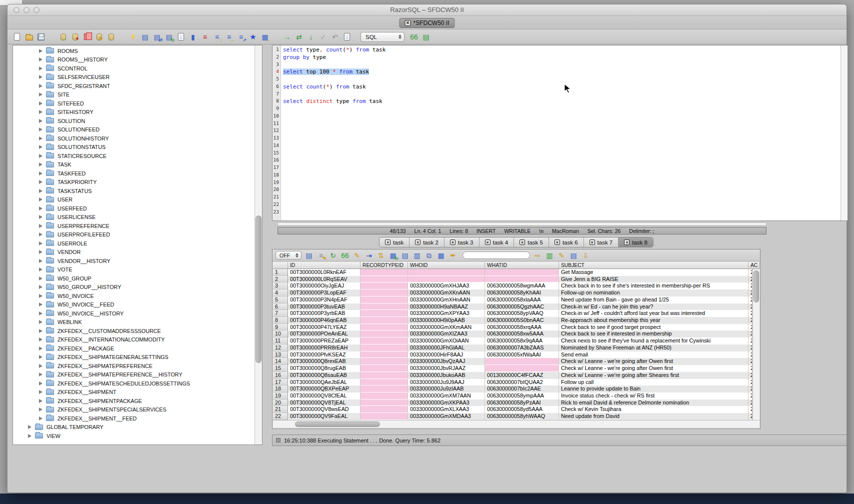  I want to click on disconnect-db-icon: ●, so click(75, 37).